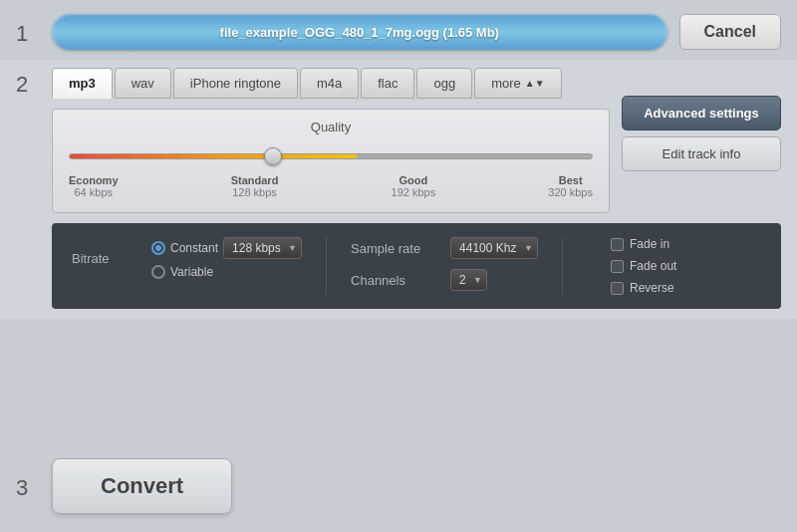 This screenshot has width=797, height=532. Describe the element at coordinates (331, 161) in the screenshot. I see `quality-box: Quality Economy 64 kbps Standard 128 kbp…` at that location.